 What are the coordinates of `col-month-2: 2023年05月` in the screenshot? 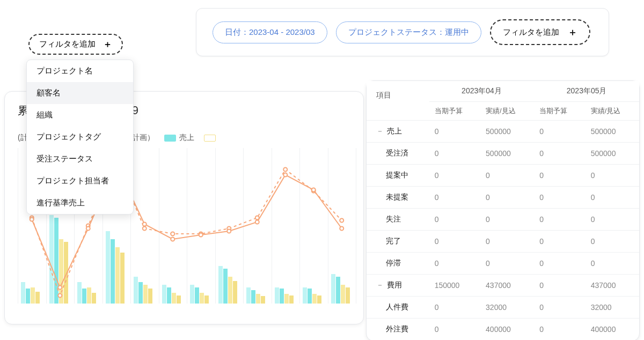 It's located at (587, 91).